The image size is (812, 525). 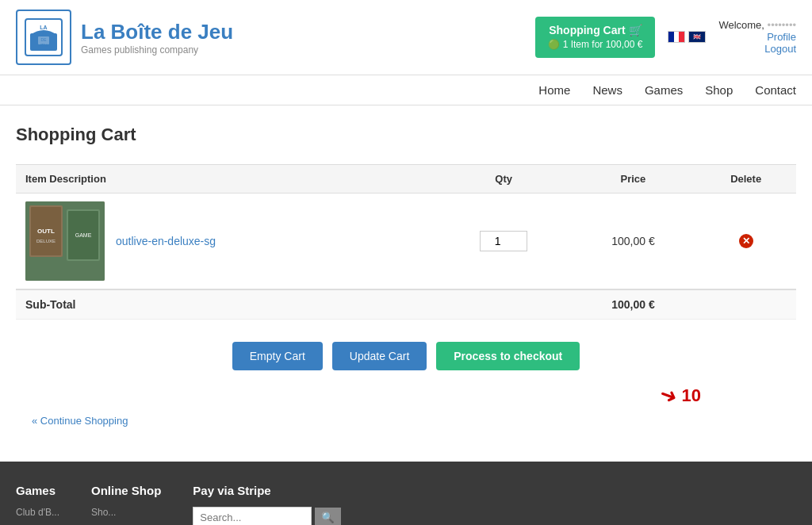 I want to click on navigation: Home News Games Shop Contact, so click(x=406, y=90).